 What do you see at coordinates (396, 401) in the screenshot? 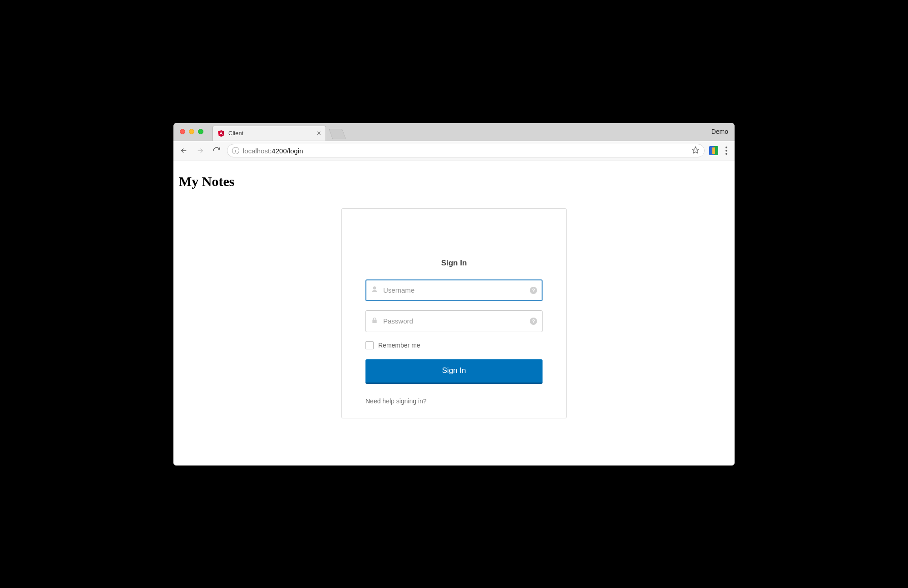
I see `help-signin-link: Need help signing in?` at bounding box center [396, 401].